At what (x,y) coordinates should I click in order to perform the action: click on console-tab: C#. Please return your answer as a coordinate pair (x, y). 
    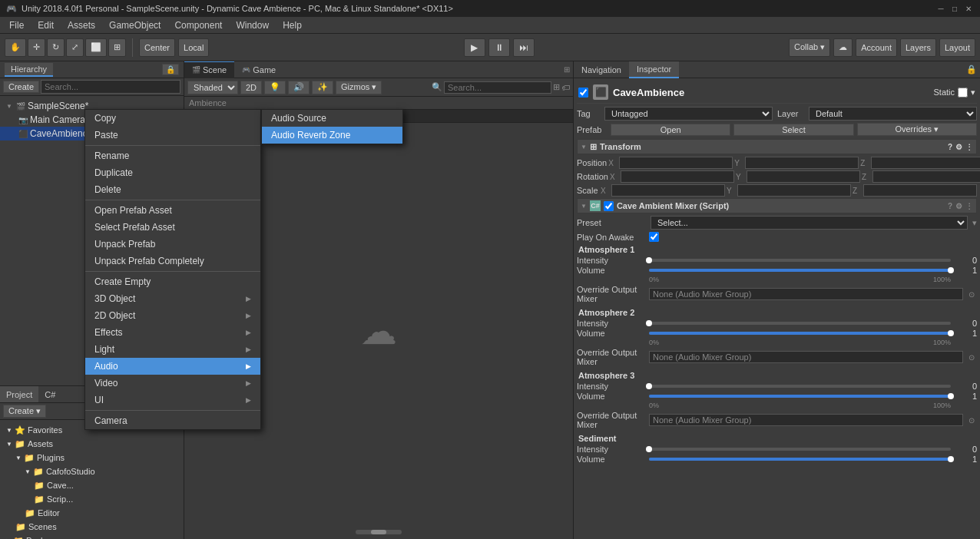
    Looking at the image, I should click on (50, 395).